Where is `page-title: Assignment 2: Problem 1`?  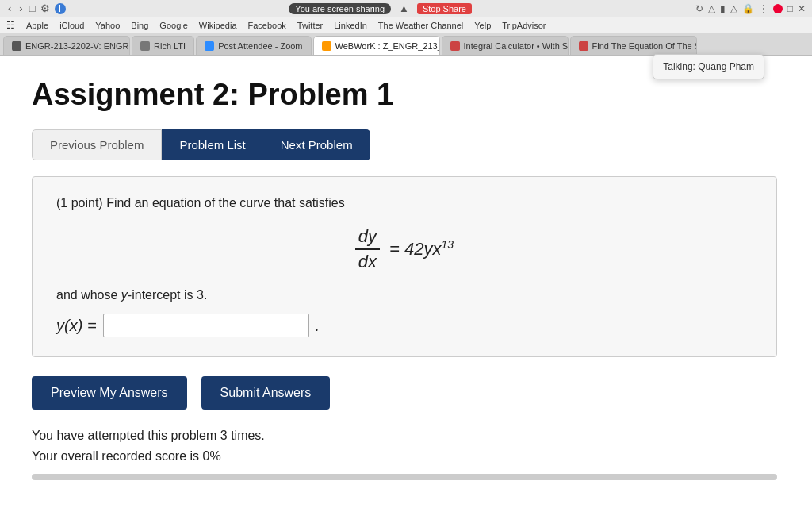 page-title: Assignment 2: Problem 1 is located at coordinates (404, 95).